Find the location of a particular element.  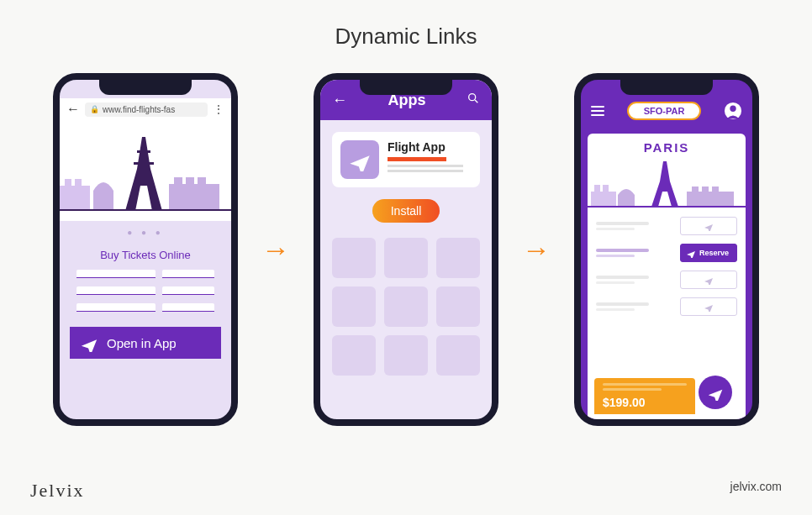

app-grid is located at coordinates (406, 307).